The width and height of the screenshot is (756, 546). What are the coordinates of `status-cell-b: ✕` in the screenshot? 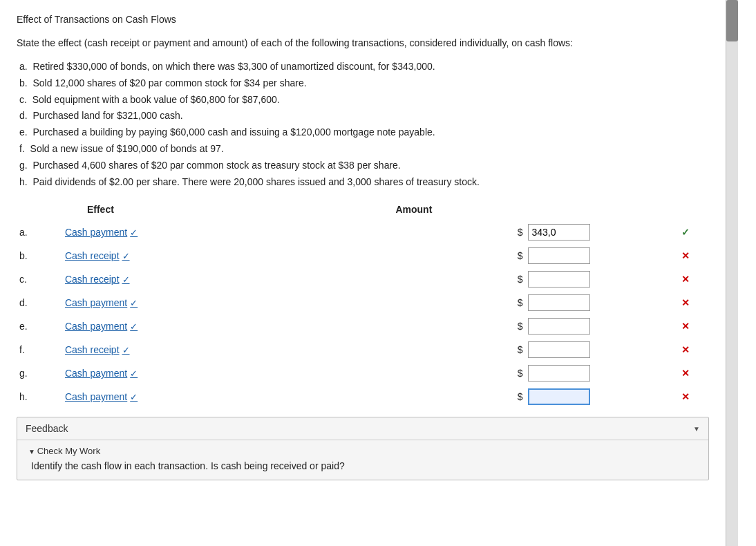 It's located at (694, 256).